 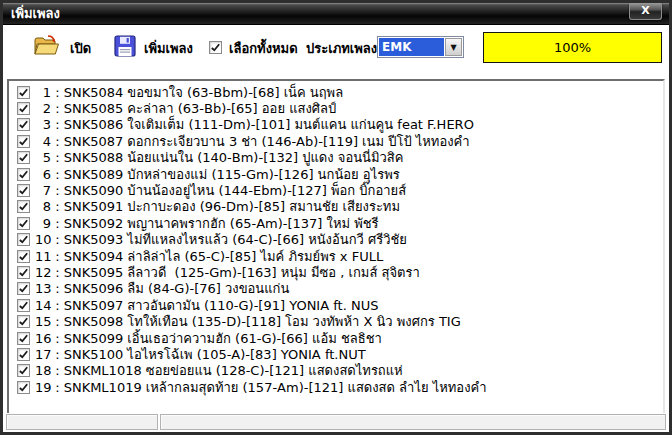 I want to click on open-folder-icon, so click(x=47, y=46).